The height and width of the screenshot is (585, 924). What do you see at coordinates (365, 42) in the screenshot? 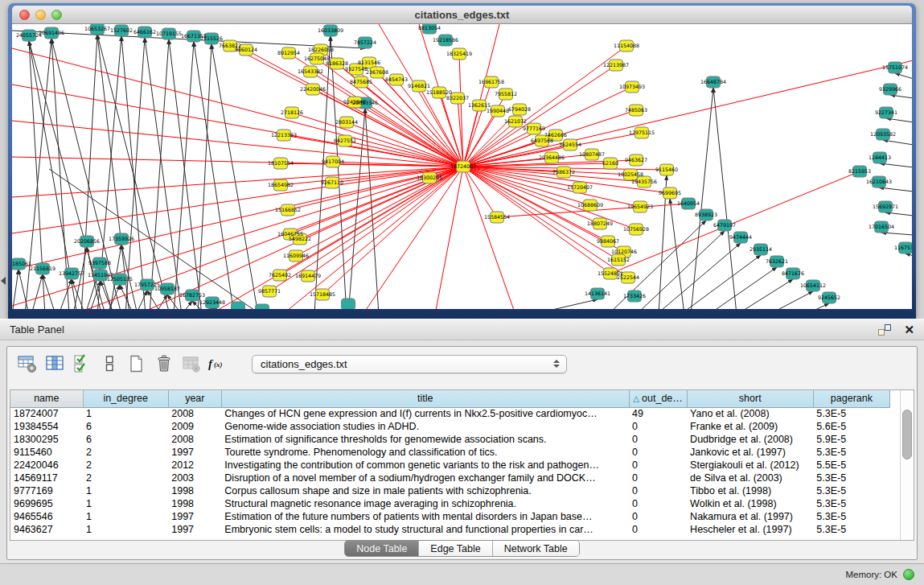
I see `graph-node-label: 7857224` at bounding box center [365, 42].